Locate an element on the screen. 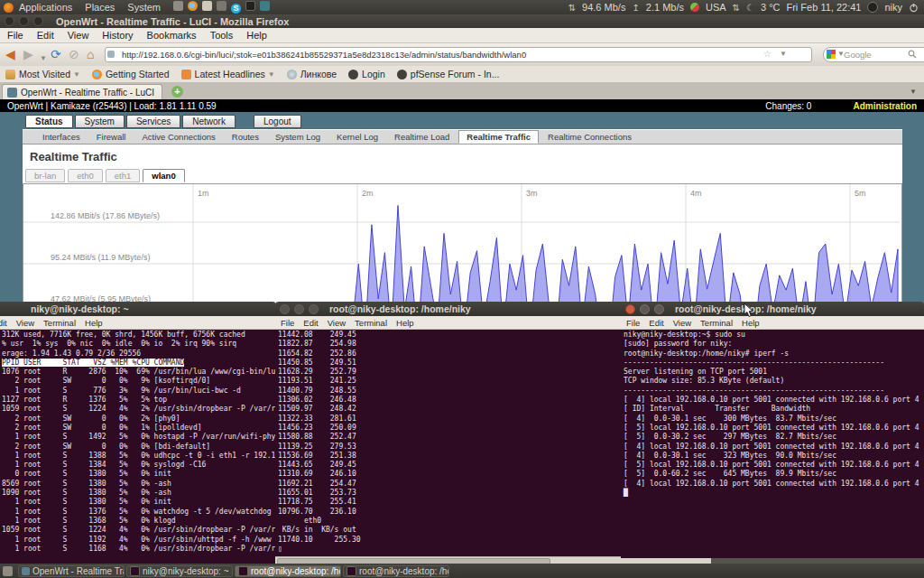 The height and width of the screenshot is (578, 924). user-avatar-icon is located at coordinates (873, 7).